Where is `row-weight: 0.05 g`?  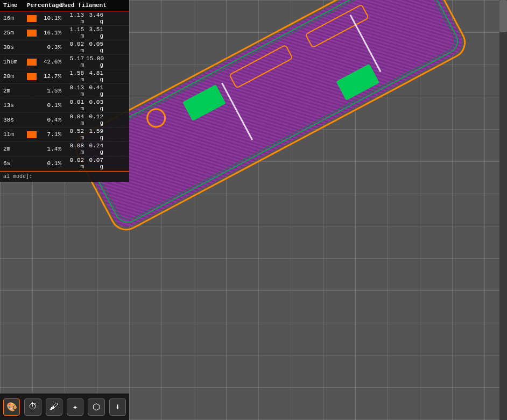
row-weight: 0.05 g is located at coordinates (94, 47).